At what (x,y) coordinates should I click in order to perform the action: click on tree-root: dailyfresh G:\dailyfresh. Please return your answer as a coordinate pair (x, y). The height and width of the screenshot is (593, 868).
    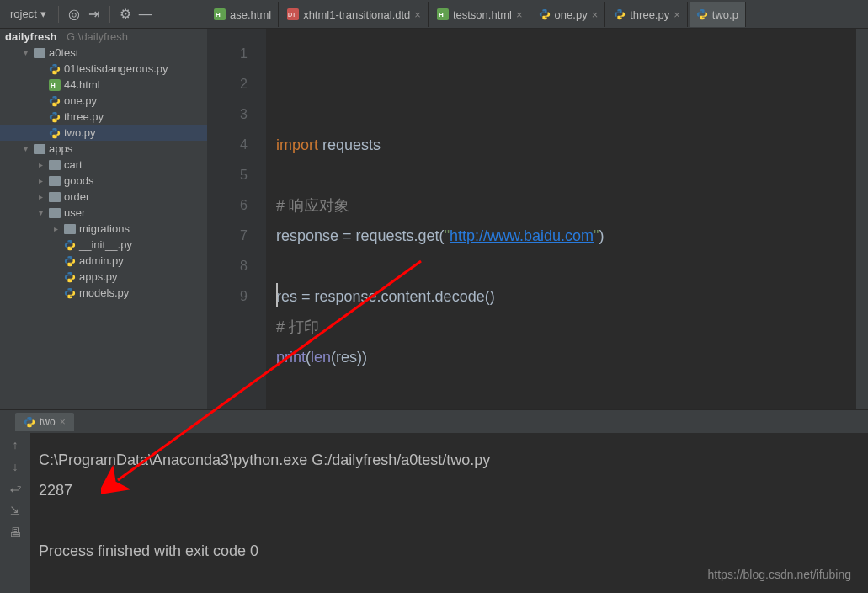
    Looking at the image, I should click on (104, 37).